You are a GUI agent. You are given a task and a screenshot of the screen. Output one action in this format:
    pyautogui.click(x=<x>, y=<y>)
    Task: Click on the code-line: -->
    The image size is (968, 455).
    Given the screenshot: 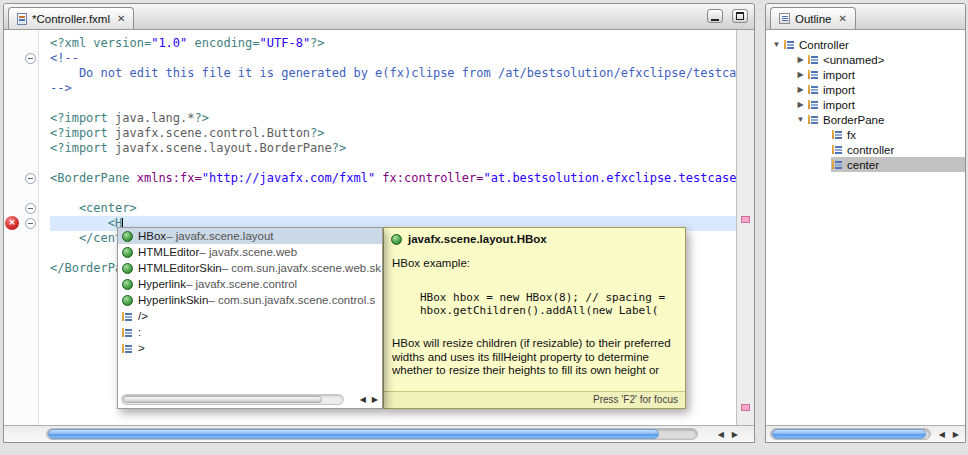 What is the action you would take?
    pyautogui.click(x=393, y=88)
    